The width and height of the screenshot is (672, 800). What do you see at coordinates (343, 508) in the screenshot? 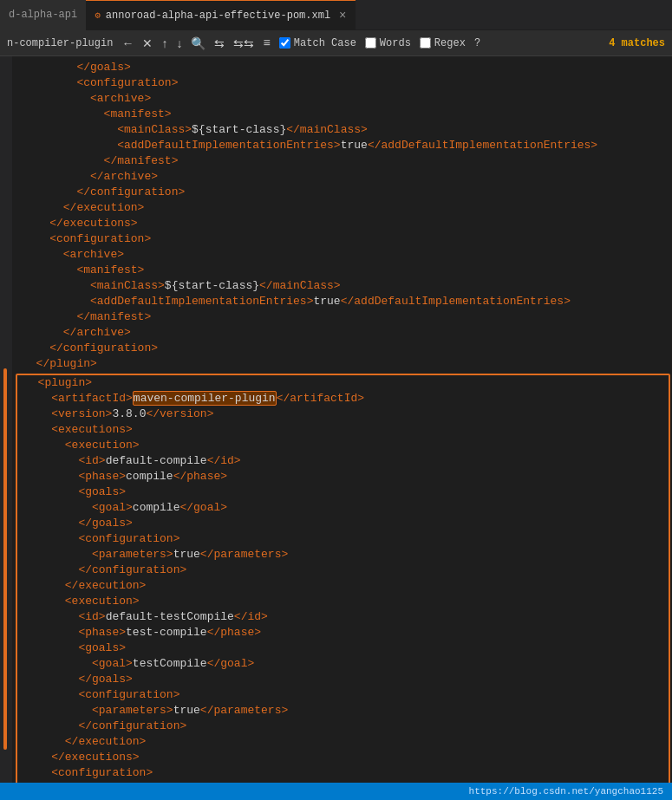
I see `line: <goal>compile</goal>` at bounding box center [343, 508].